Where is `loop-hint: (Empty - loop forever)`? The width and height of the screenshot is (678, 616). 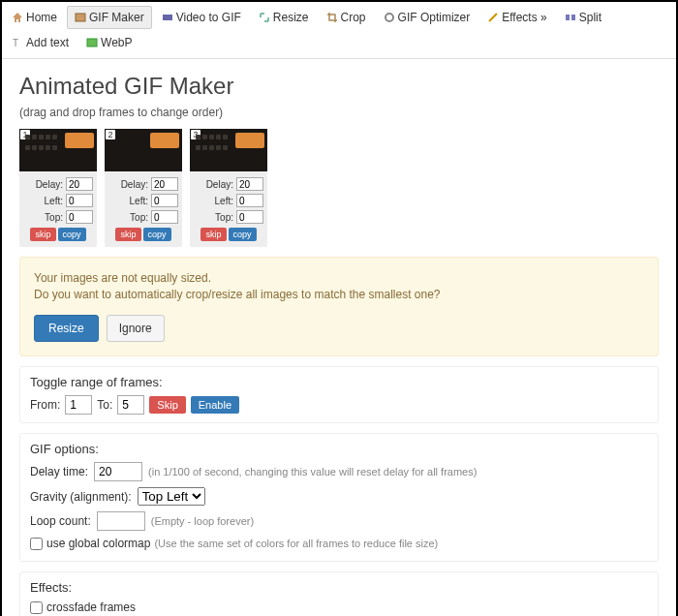
loop-hint: (Empty - loop forever) is located at coordinates (202, 521).